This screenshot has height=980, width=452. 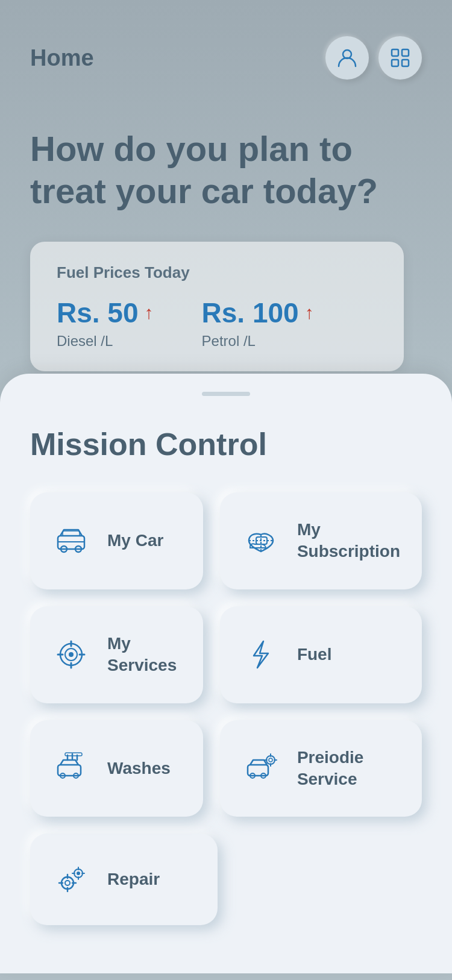 I want to click on repair-icon, so click(x=71, y=879).